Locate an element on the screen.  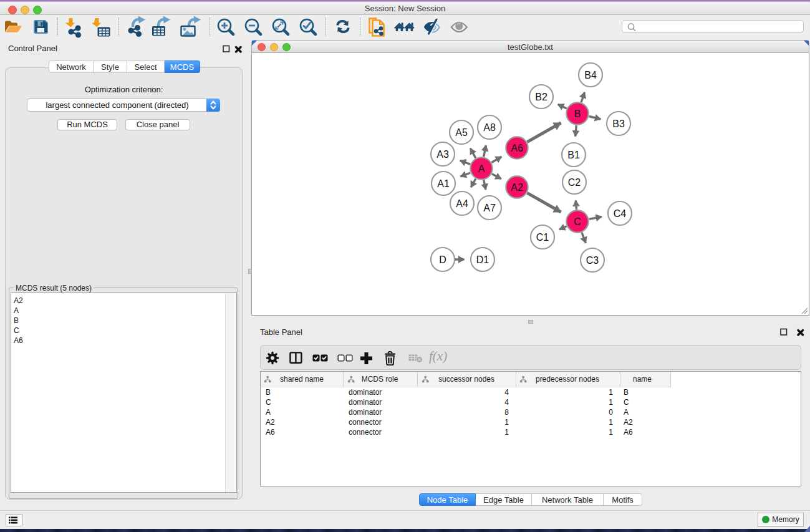
svg-text: D1 is located at coordinates (483, 259).